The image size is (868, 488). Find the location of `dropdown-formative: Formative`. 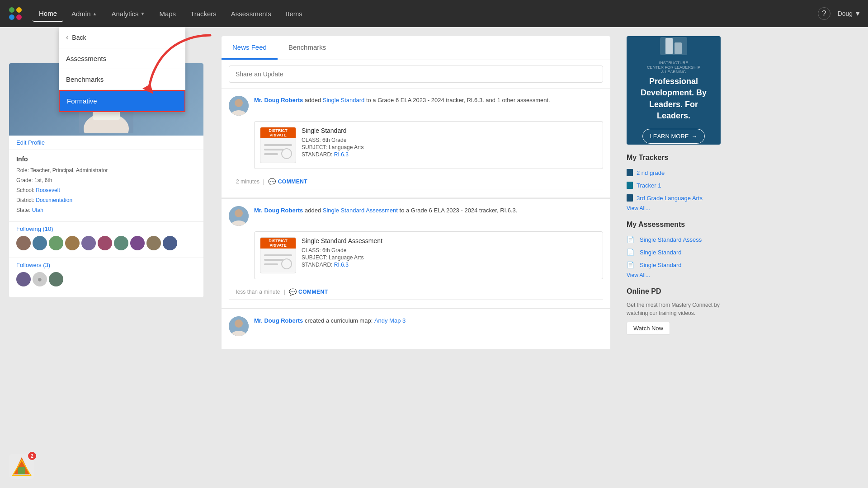

dropdown-formative: Formative is located at coordinates (122, 101).